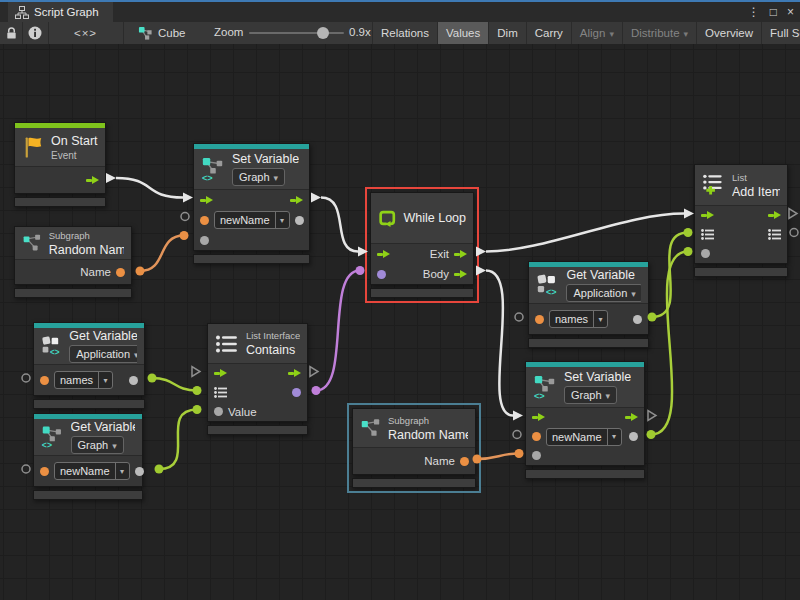 This screenshot has width=800, height=600. I want to click on wire-names1-to-contains-list, so click(174, 384).